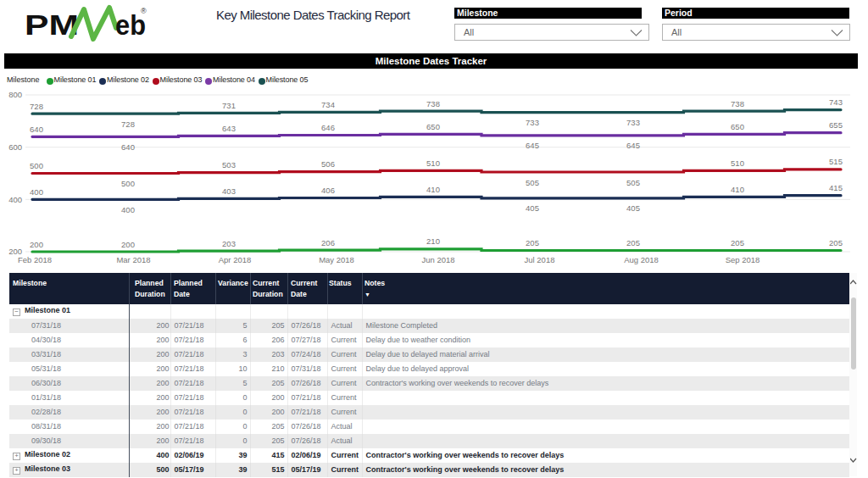 This screenshot has height=478, width=868. I want to click on svg-text: Sep 2018, so click(743, 259).